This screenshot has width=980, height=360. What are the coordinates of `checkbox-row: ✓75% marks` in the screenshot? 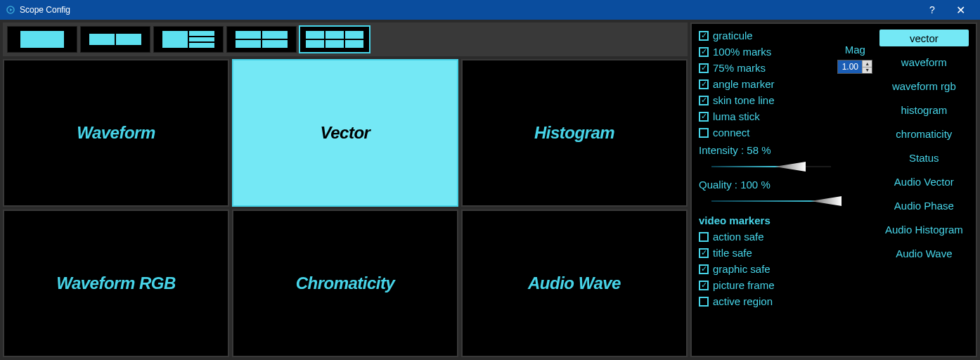 It's located at (765, 68).